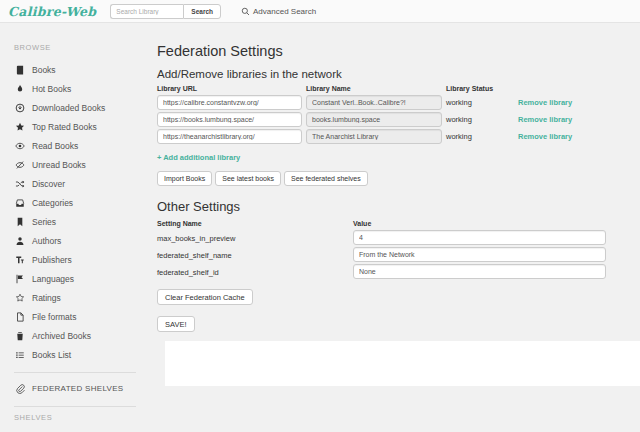 Image resolution: width=640 pixels, height=432 pixels. I want to click on sidebar-item-label: FEDERATED SHELVES, so click(78, 388).